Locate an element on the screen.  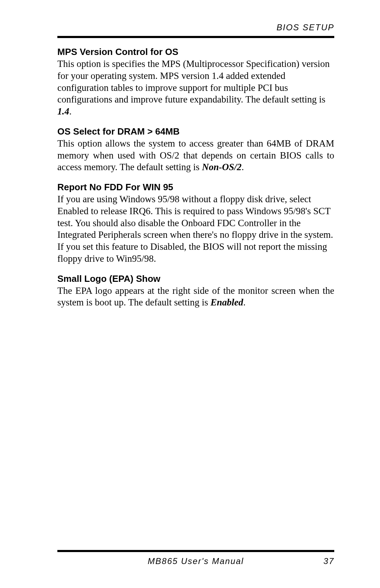
body-emph: Enabled is located at coordinates (227, 302).